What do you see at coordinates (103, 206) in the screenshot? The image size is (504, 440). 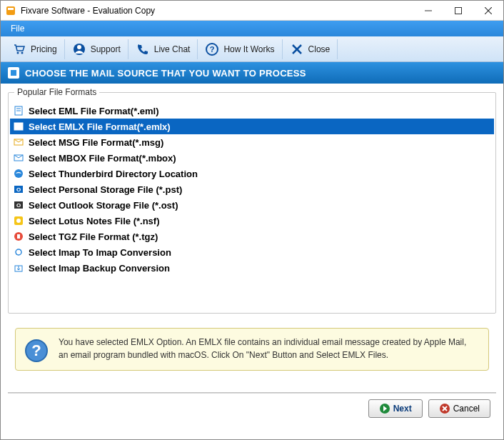 I see `item-label: Select Outlook Storage File (*.ost)` at bounding box center [103, 206].